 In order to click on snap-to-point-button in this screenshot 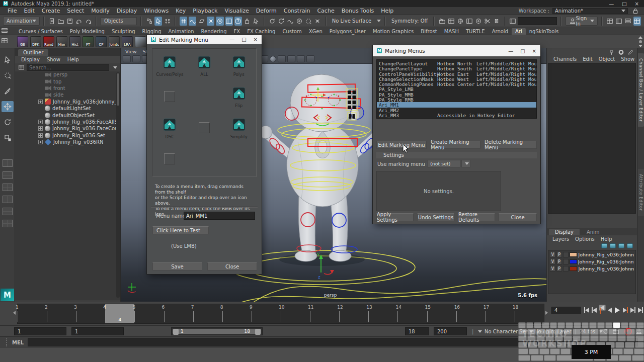, I will do `click(210, 21)`.